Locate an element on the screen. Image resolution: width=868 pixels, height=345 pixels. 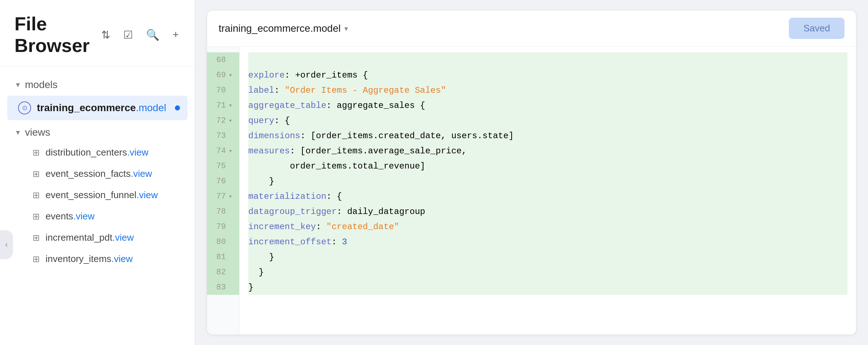
line-number: 73 is located at coordinates (219, 136).